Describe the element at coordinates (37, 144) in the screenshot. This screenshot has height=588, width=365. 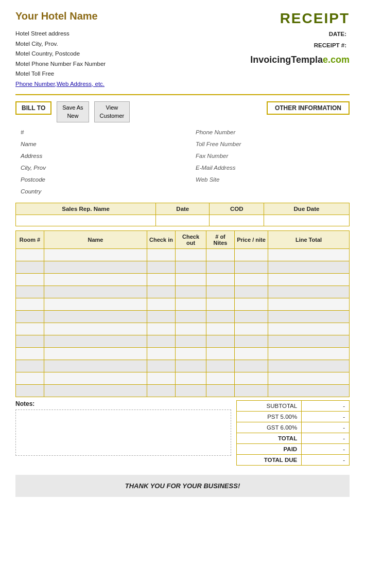
I see `field-label-name: Name` at that location.